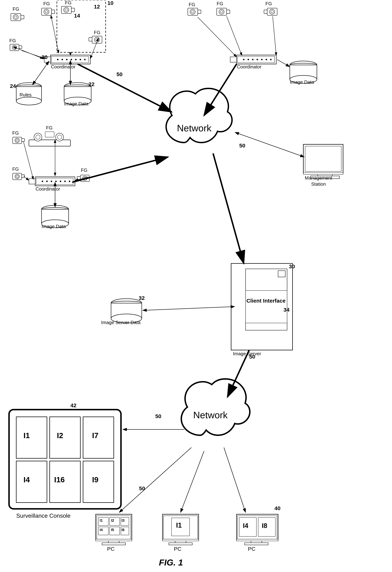 The height and width of the screenshot is (572, 392). Describe the element at coordinates (43, 516) in the screenshot. I see `surveillance-console-label: Surveillance Console` at that location.